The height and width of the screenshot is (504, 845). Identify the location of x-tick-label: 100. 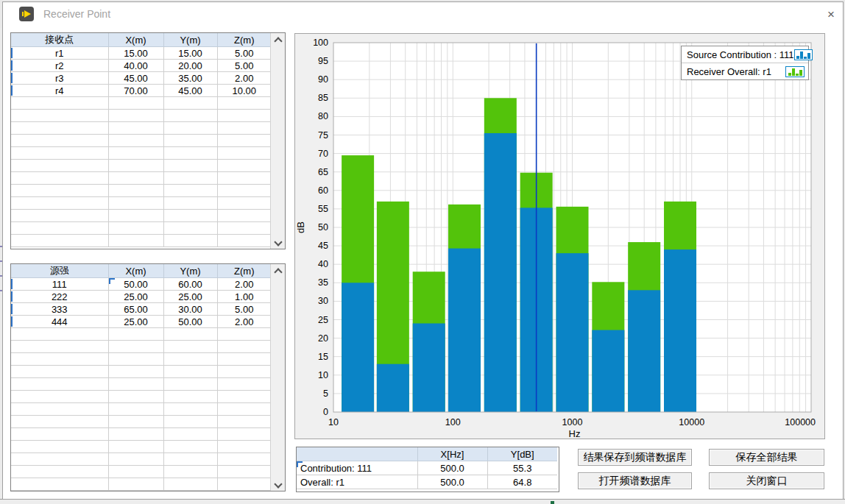
(453, 422).